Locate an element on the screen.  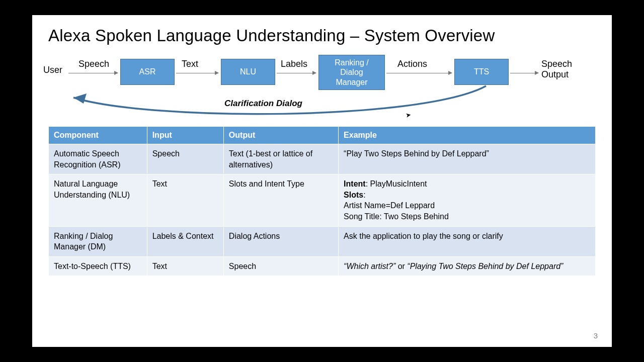
cursor-icon: ➤ is located at coordinates (409, 115).